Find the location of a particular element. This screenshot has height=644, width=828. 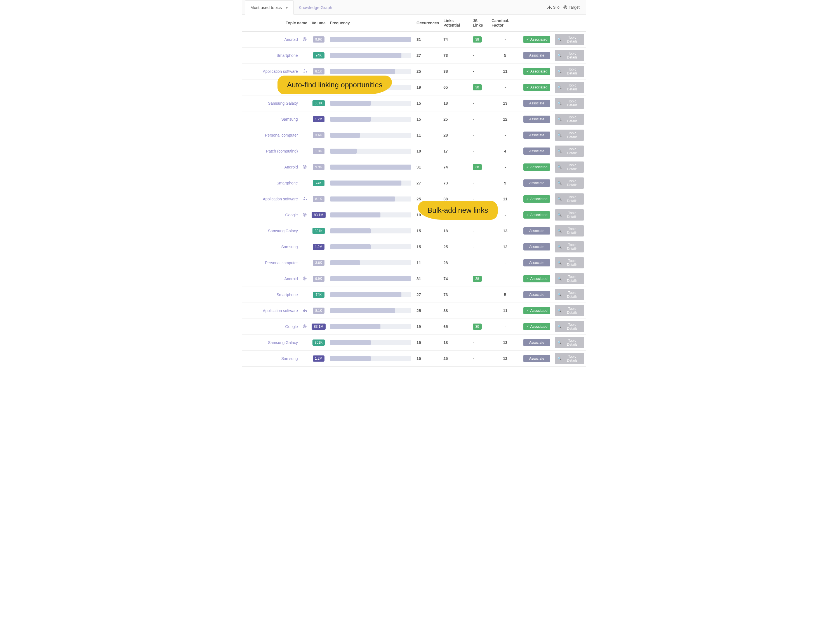

frequency-bar is located at coordinates (371, 247).